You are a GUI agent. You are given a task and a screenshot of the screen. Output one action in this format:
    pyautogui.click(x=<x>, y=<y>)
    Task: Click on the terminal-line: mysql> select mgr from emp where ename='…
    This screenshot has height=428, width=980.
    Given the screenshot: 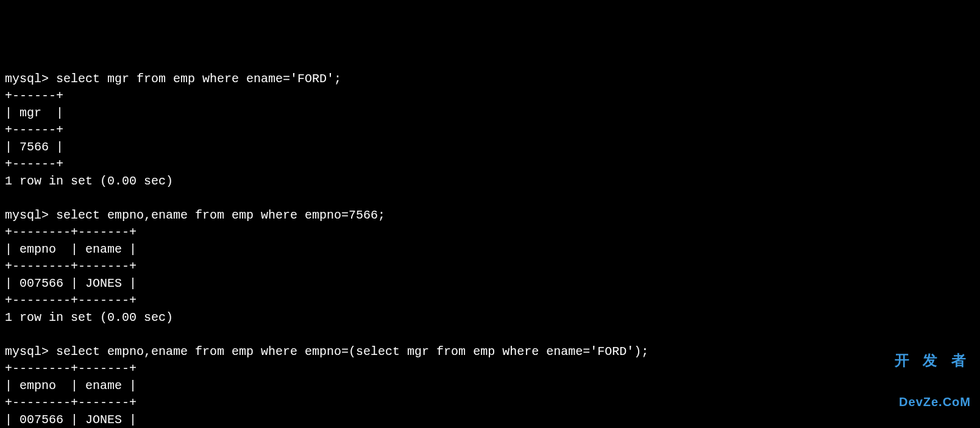 What is the action you would take?
    pyautogui.click(x=490, y=79)
    